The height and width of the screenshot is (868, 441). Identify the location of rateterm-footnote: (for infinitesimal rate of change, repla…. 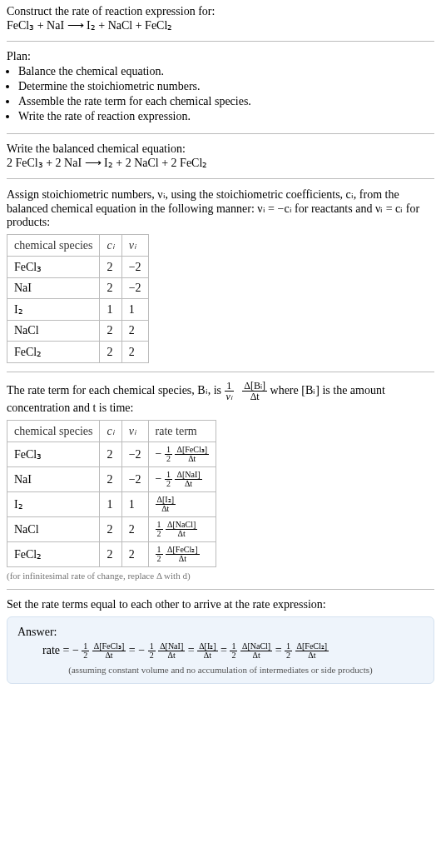
(220, 576).